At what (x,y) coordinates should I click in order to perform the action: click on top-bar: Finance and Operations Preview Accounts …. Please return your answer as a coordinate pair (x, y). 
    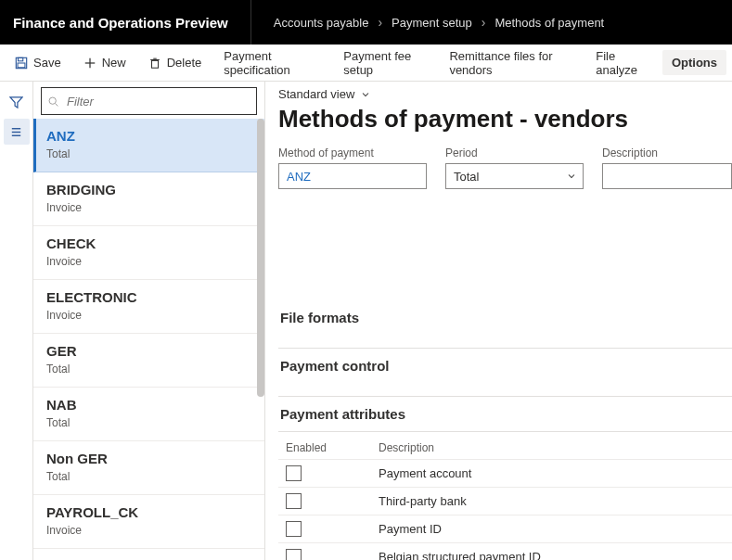
    Looking at the image, I should click on (366, 22).